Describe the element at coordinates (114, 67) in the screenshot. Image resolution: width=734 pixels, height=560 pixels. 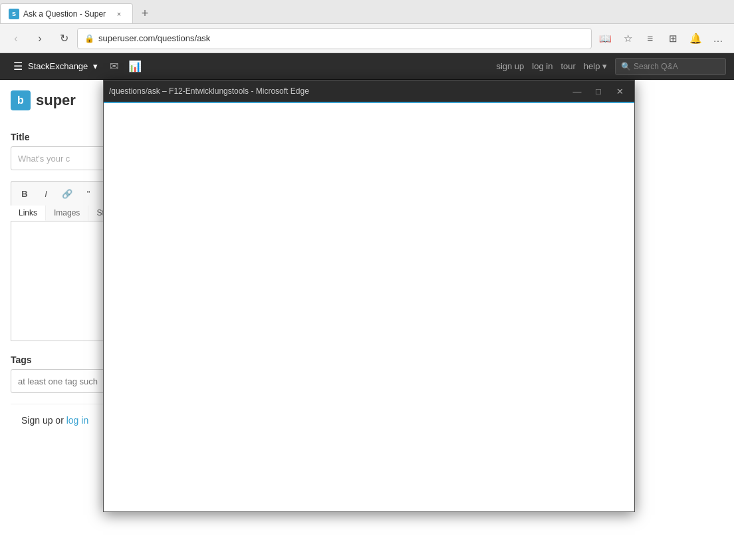
I see `inbox-icon: ✉` at that location.